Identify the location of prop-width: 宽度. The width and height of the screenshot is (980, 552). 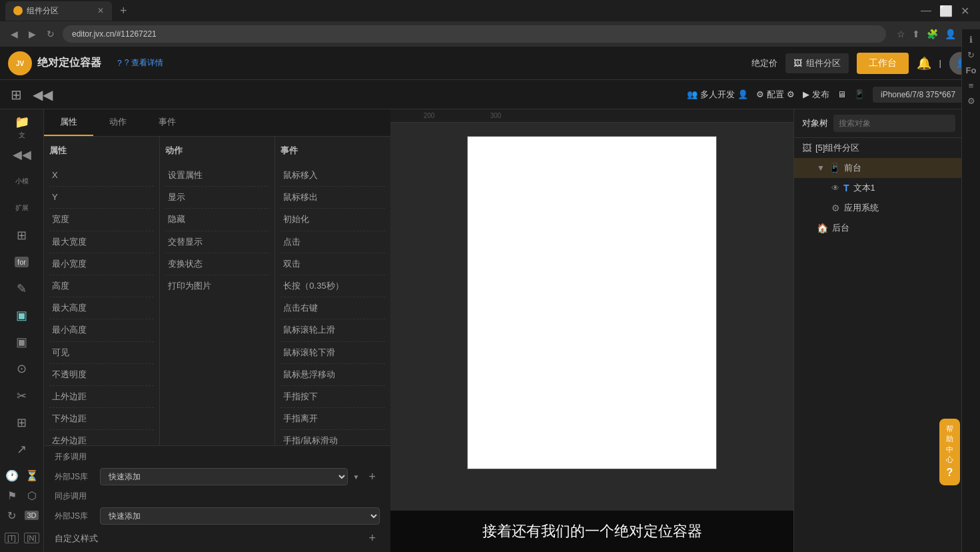
(101, 220).